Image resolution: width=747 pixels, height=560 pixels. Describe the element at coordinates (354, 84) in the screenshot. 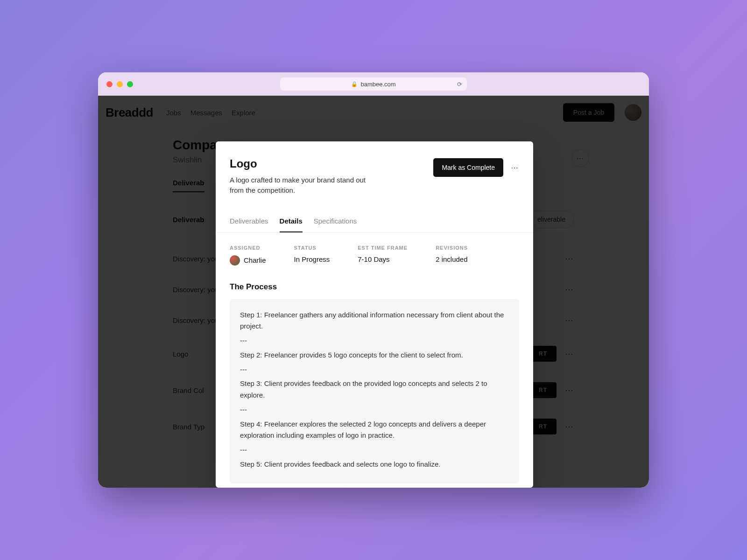

I see `lock-icon: 🔒` at that location.